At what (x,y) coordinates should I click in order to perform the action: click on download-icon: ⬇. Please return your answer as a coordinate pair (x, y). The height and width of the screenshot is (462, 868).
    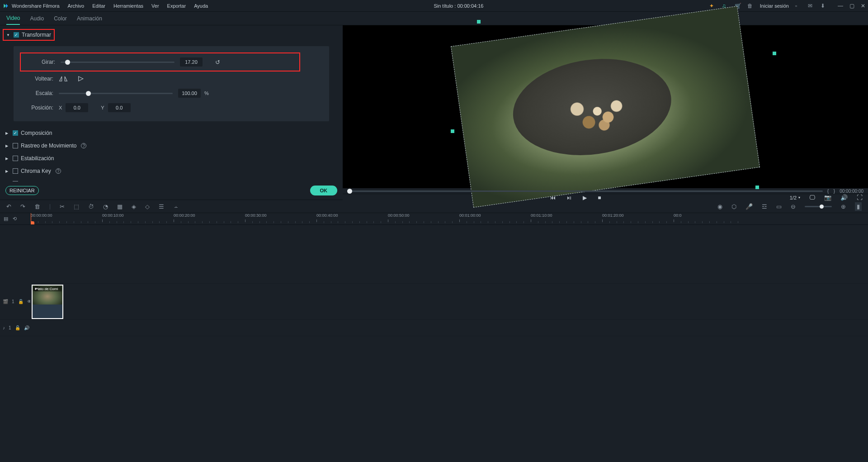
    Looking at the image, I should click on (824, 6).